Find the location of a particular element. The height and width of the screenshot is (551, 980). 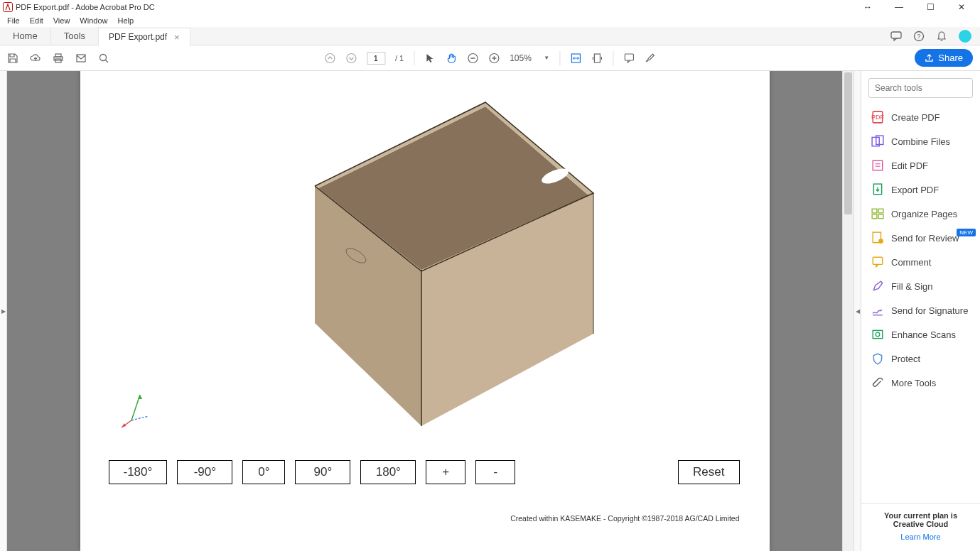

select-tool-icon is located at coordinates (430, 58).